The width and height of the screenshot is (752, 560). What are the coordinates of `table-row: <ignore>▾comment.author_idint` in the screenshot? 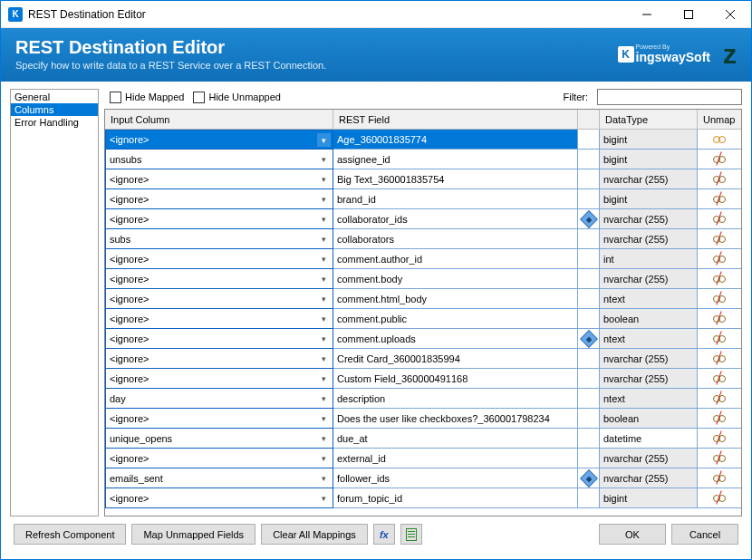 It's located at (423, 259).